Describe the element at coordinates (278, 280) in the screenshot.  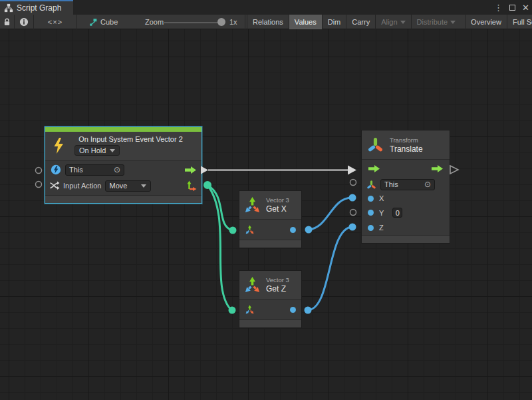
I see `get-z-category: Vector 3` at that location.